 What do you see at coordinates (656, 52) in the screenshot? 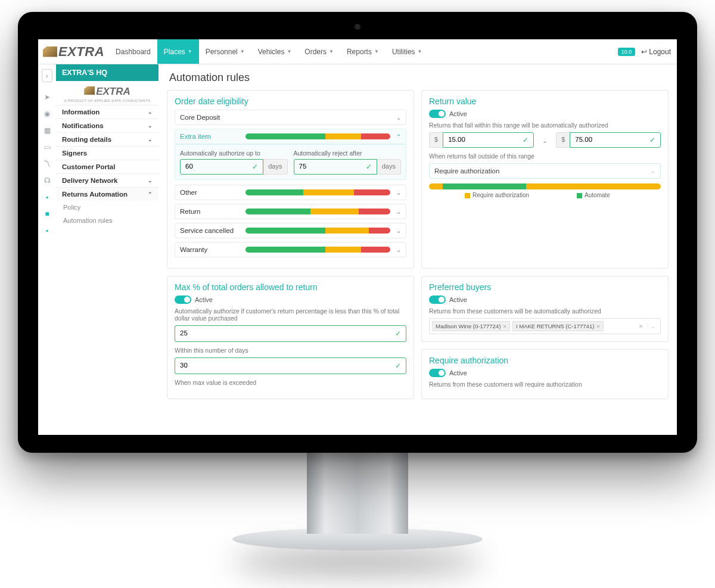
I see `logout-button: Logout` at bounding box center [656, 52].